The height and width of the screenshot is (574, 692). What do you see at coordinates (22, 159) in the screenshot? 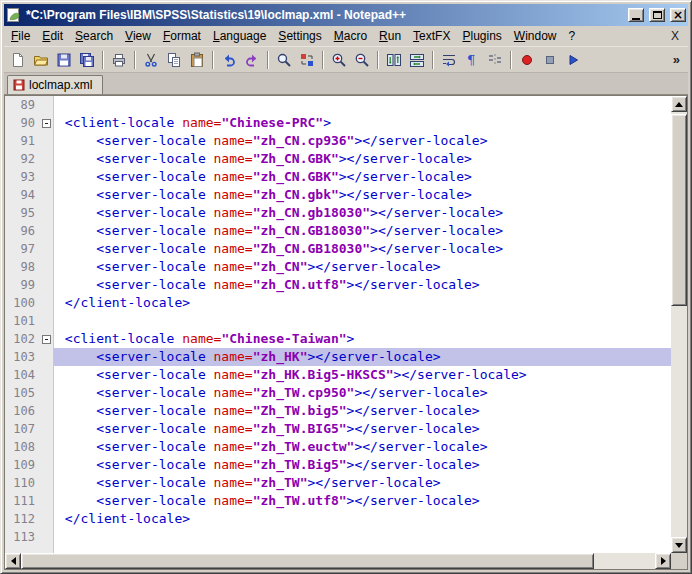
I see `line-number: 92` at bounding box center [22, 159].